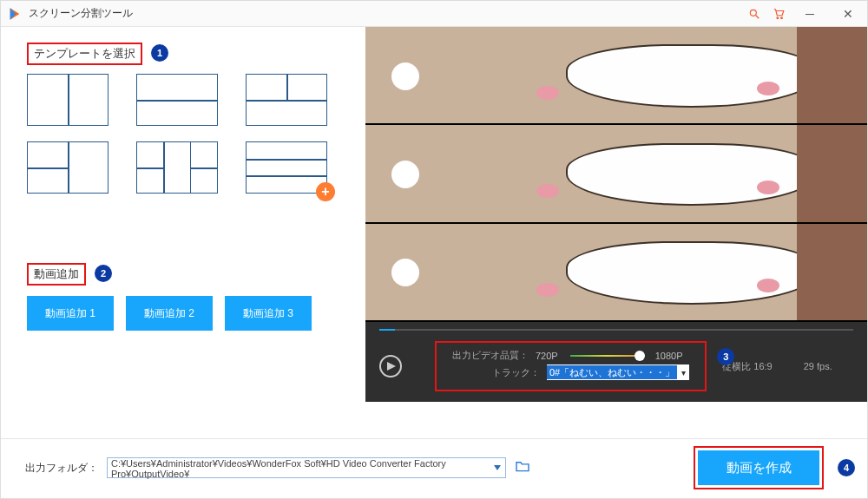 The image size is (868, 499). What do you see at coordinates (848, 14) in the screenshot?
I see `close-button: ✕` at bounding box center [848, 14].